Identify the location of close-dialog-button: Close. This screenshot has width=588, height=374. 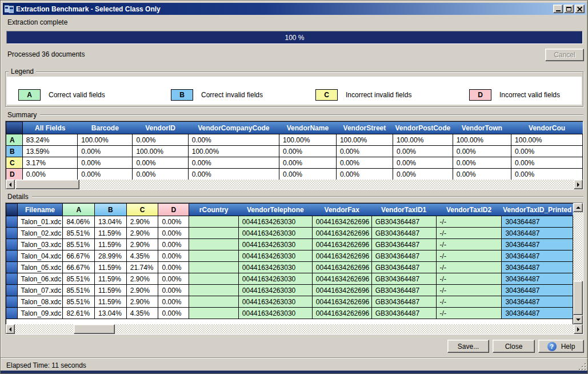
(514, 347).